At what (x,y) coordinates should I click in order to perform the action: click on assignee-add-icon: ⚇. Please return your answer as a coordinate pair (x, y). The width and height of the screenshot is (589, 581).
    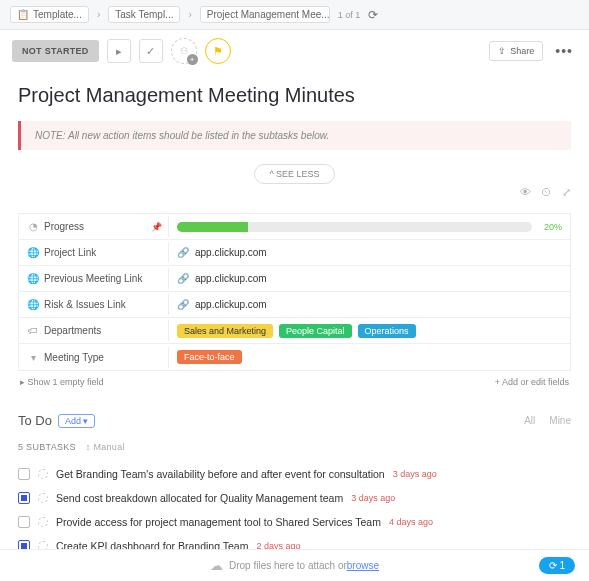
    Looking at the image, I should click on (184, 51).